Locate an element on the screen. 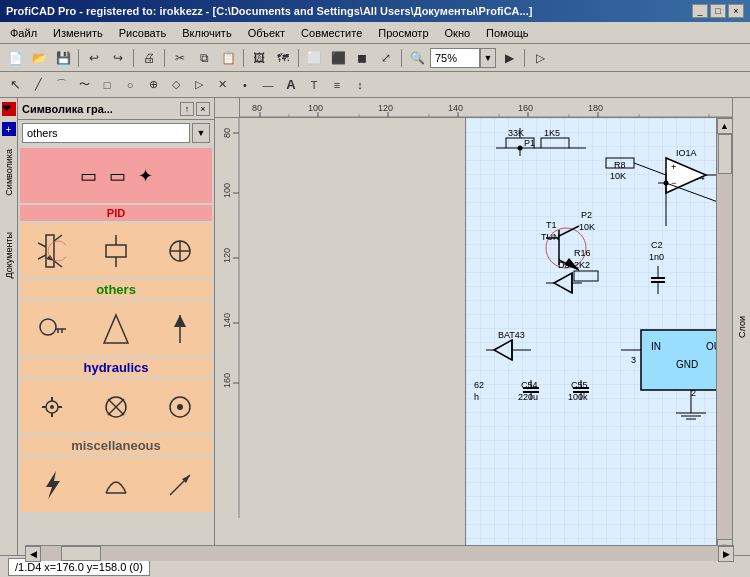 The width and height of the screenshot is (750, 577). hz-line-tool: — is located at coordinates (268, 85).